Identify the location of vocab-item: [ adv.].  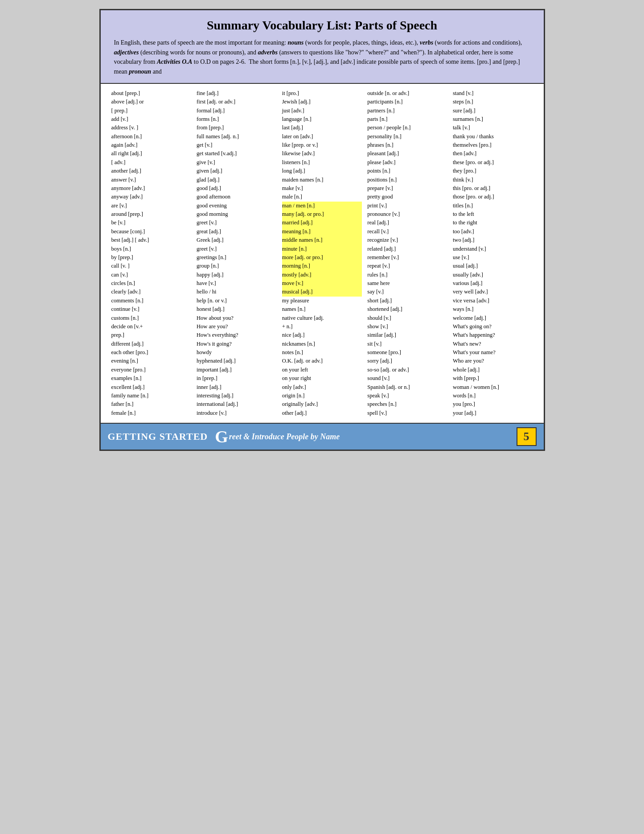
(152, 162).